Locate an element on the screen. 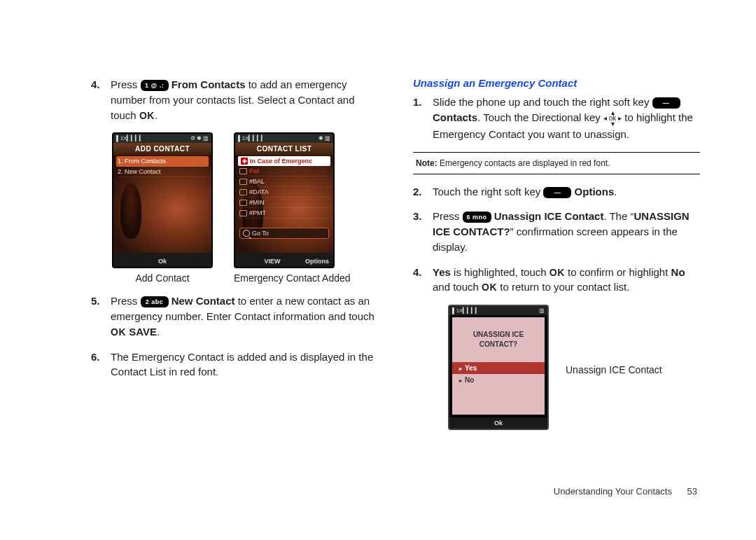 Image resolution: width=756 pixels, height=540 pixels. ice-header: ✚In Case of Emergenc is located at coordinates (284, 161).